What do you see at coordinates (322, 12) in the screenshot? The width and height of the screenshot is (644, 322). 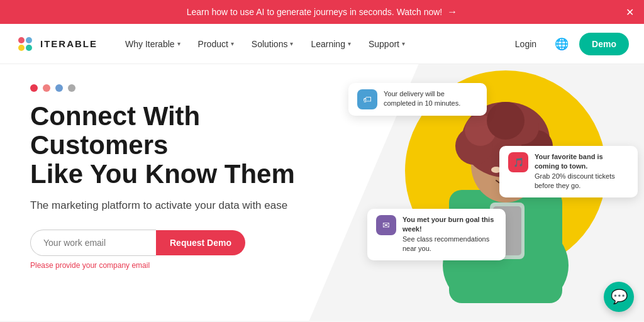 I see `announcement-bar: Learn how to use AI to generate journeys…` at bounding box center [322, 12].